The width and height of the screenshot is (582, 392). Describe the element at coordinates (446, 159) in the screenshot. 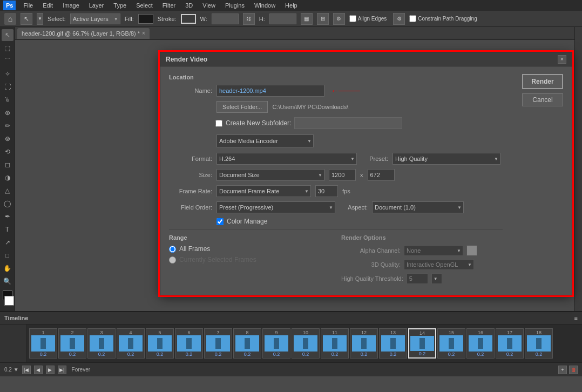

I see `preset-select: High Quality Medium Quality` at that location.